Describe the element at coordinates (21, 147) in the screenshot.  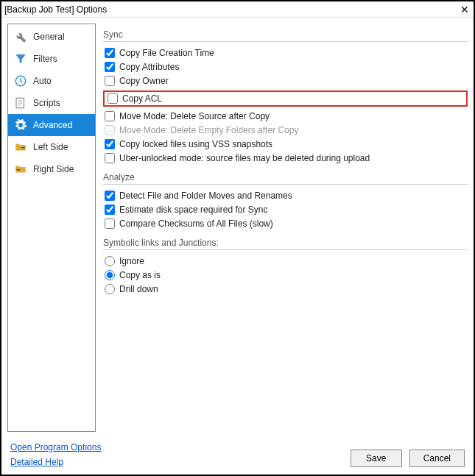
I see `folder-arrow-right-icon` at that location.